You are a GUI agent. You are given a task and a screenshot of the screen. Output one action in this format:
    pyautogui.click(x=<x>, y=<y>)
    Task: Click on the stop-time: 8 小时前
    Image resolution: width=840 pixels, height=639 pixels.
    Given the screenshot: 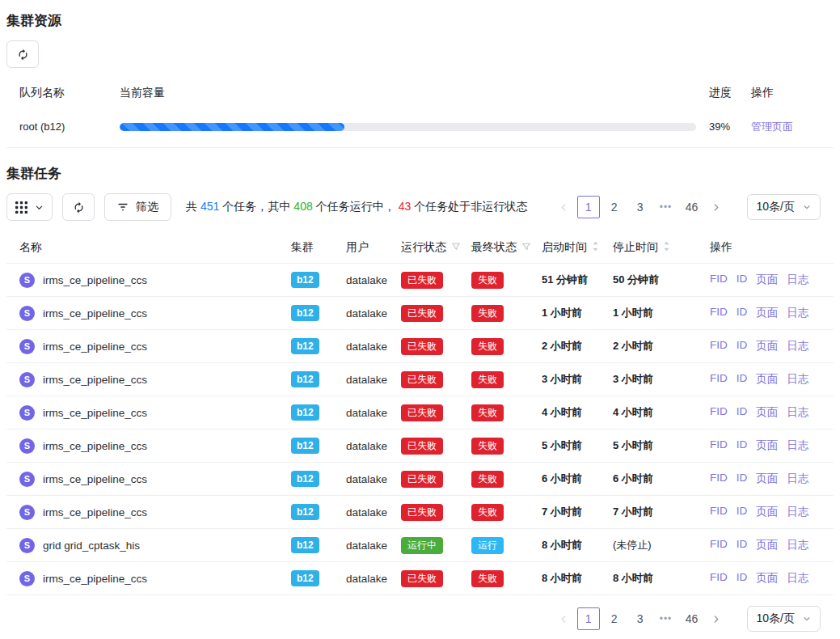 What is the action you would take?
    pyautogui.click(x=661, y=578)
    